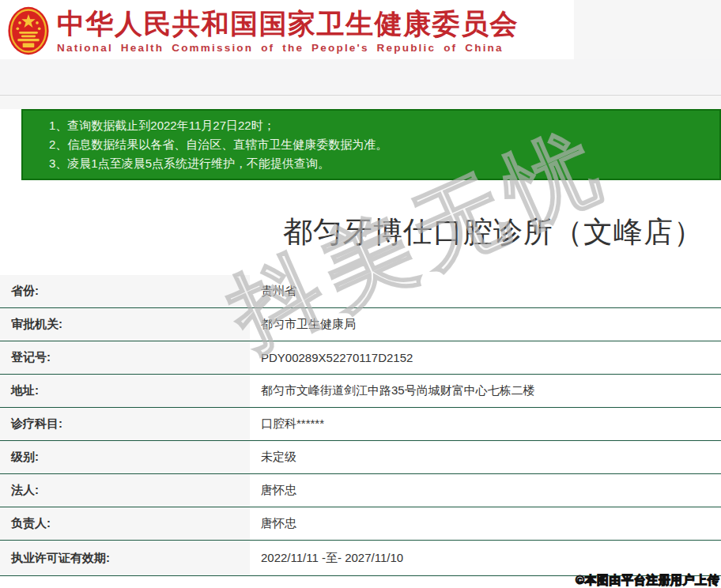 The image size is (721, 588). I want to click on row-value: 都匀市文峰街道剑江中路35号尚城财富中心七栋二楼, so click(485, 390).